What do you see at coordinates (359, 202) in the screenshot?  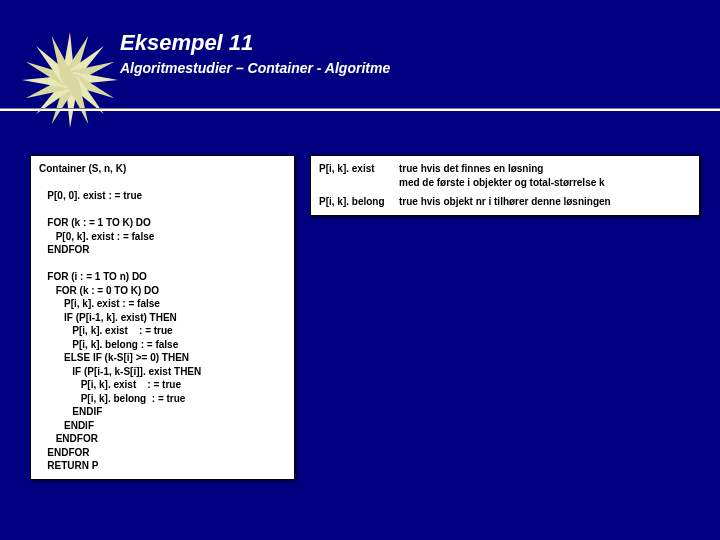 I see `definition-term: P[i, k]. belong` at bounding box center [359, 202].